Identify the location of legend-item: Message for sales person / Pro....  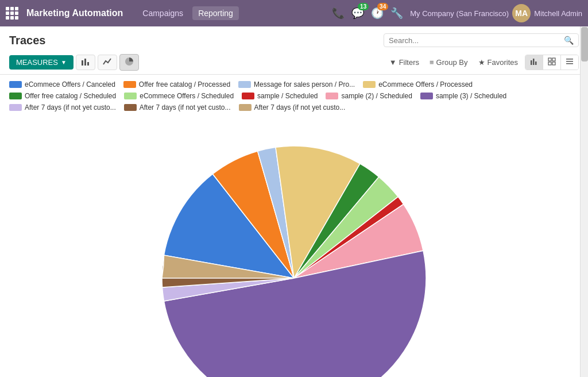
(296, 84).